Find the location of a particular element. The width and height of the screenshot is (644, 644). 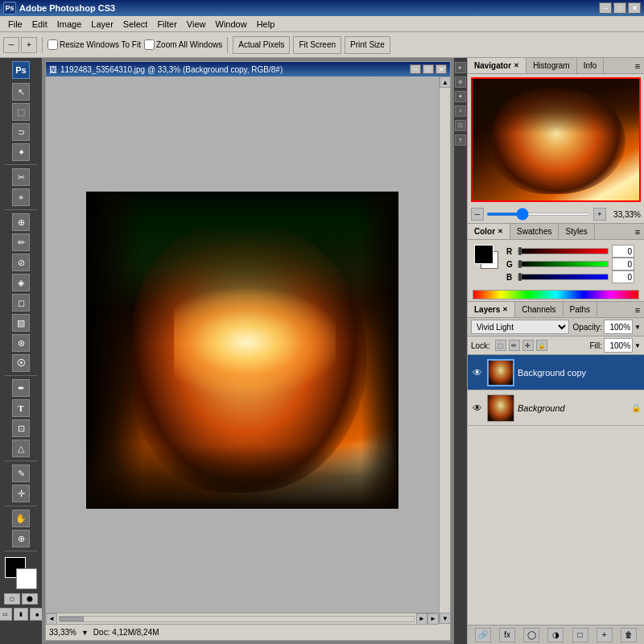

menu-help: Help is located at coordinates (266, 24).